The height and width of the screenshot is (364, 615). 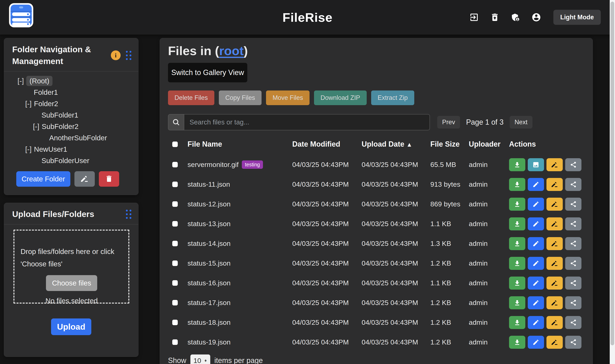 What do you see at coordinates (340, 98) in the screenshot?
I see `download-zip-button: Download ZIP` at bounding box center [340, 98].